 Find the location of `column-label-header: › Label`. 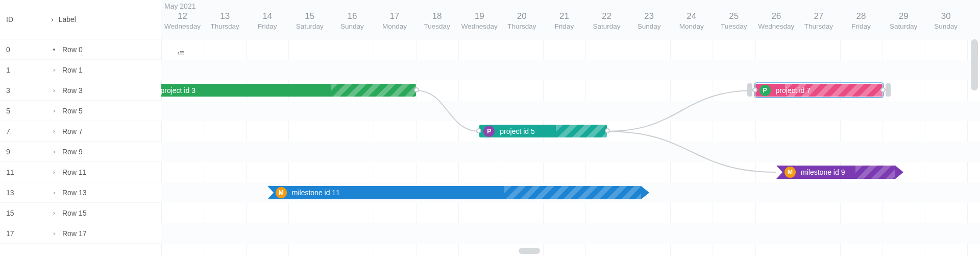

column-label-header: › Label is located at coordinates (63, 19).